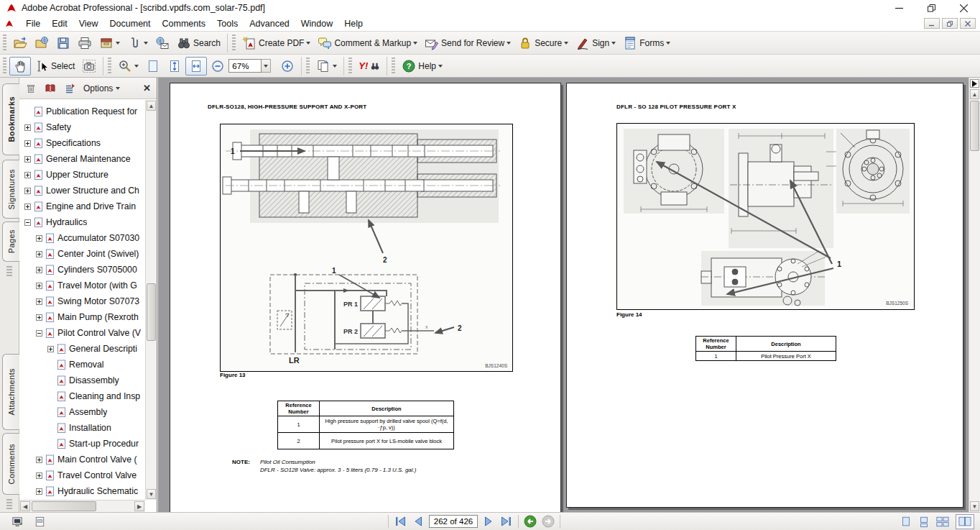 The image size is (980, 530). Describe the element at coordinates (82, 254) in the screenshot. I see `bookmark-item: Center Joint (Swivel)` at that location.